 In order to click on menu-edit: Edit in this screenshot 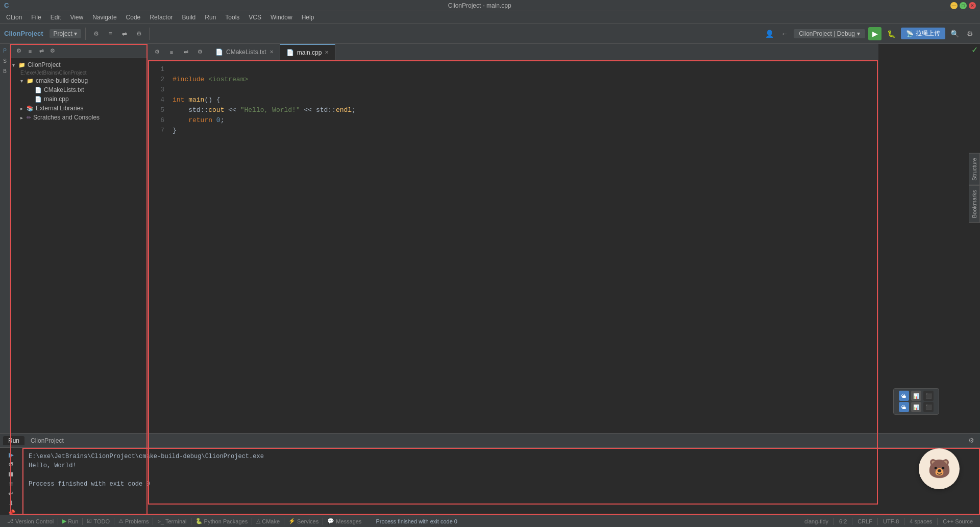, I will do `click(56, 17)`.